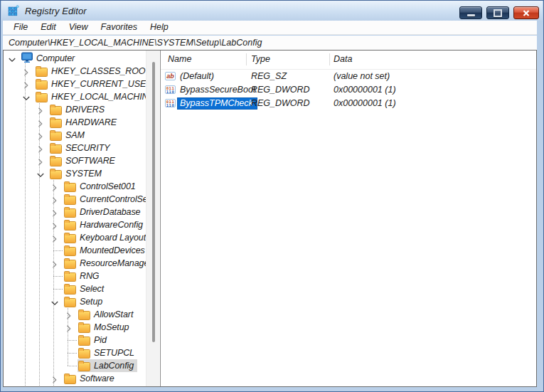 Image resolution: width=544 pixels, height=392 pixels. I want to click on menu-item-edit: Edit, so click(48, 27).